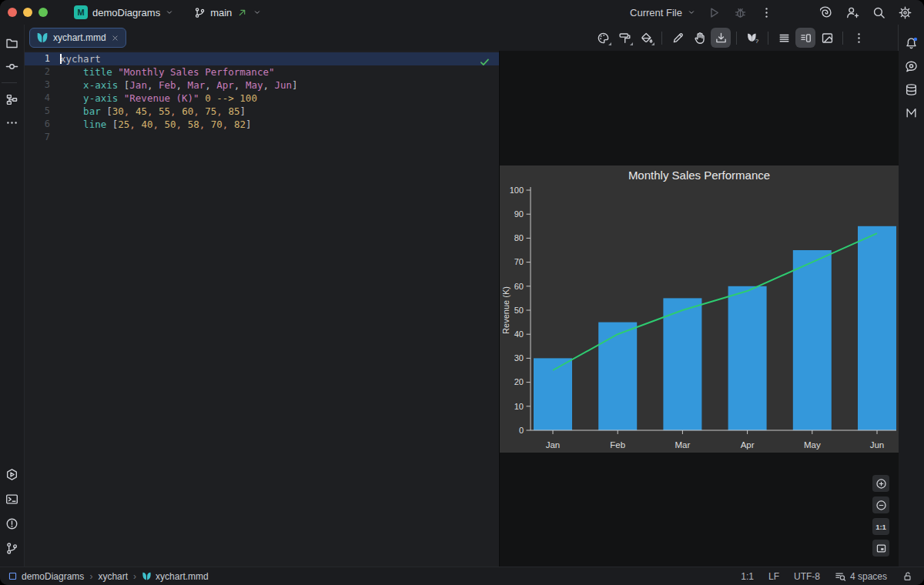  What do you see at coordinates (519, 382) in the screenshot?
I see `svg-text: 20` at bounding box center [519, 382].